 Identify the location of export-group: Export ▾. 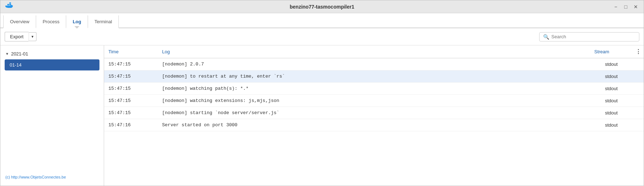
(21, 36).